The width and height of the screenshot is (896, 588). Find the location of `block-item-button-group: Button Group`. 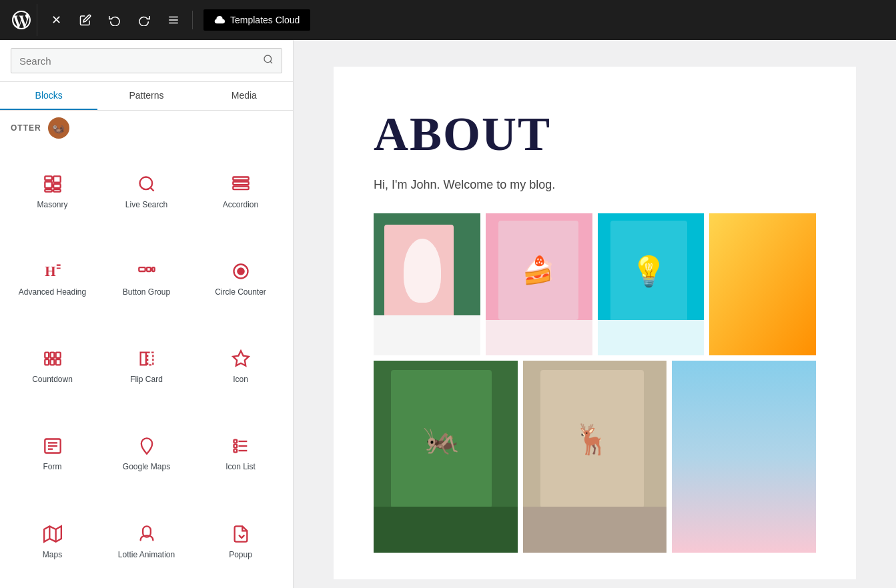

block-item-button-group: Button Group is located at coordinates (147, 279).